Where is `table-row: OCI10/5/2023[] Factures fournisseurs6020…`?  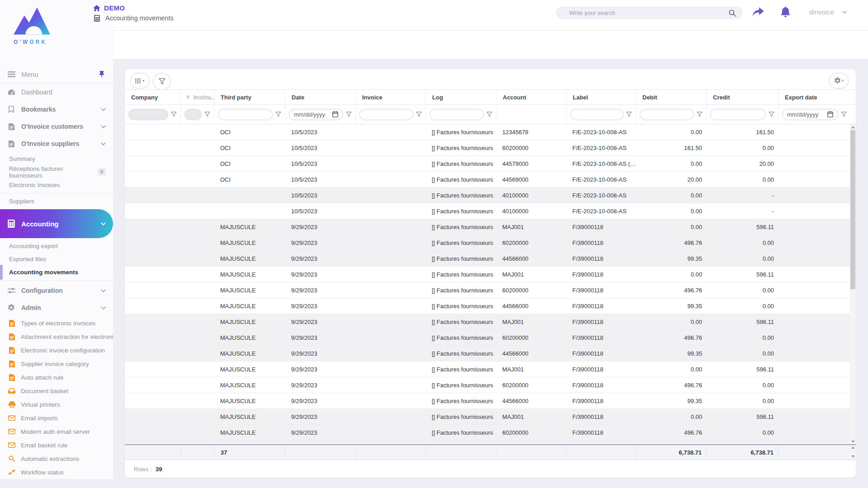
table-row: OCI10/5/2023[] Factures fournisseurs6020… is located at coordinates (490, 148).